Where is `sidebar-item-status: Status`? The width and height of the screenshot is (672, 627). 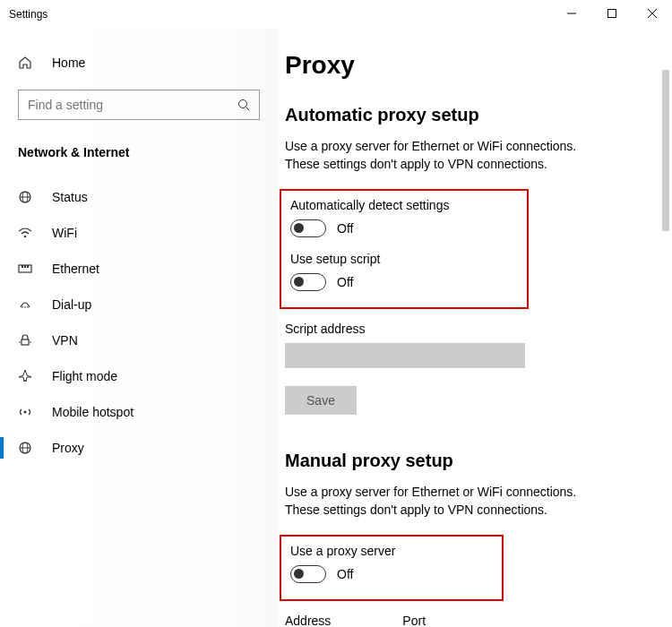 sidebar-item-status: Status is located at coordinates (139, 197).